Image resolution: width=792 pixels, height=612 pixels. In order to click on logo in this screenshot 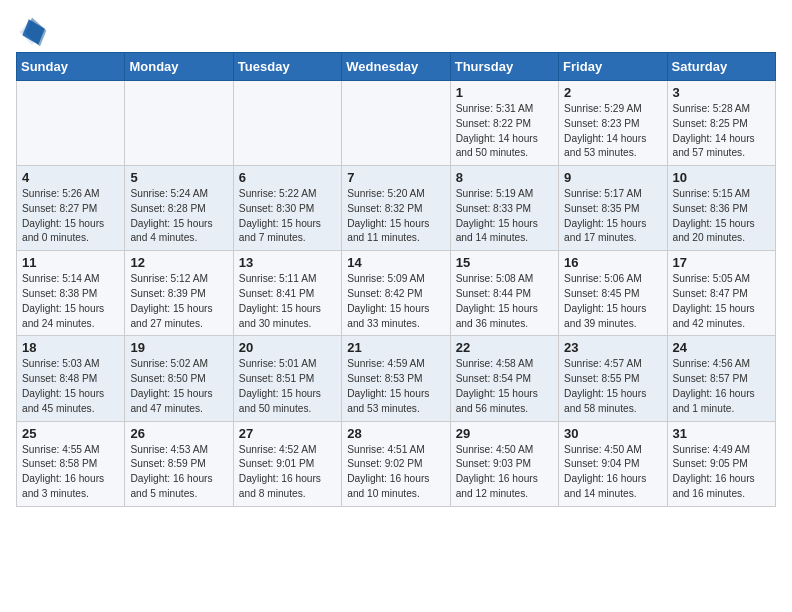, I will do `click(34, 32)`.